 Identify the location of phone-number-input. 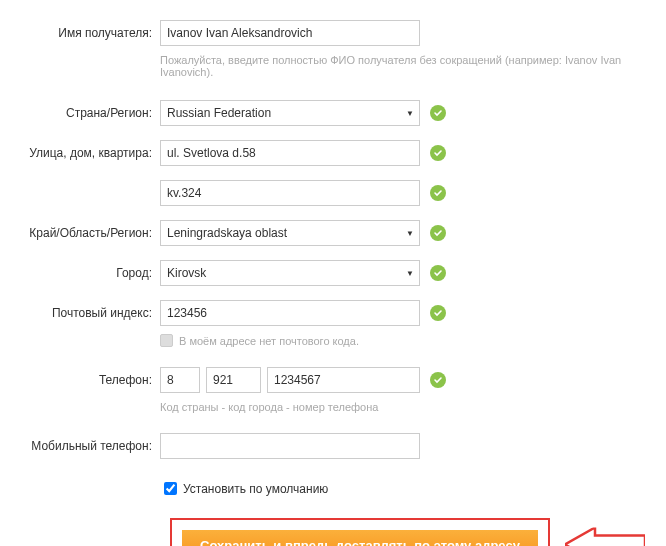
(344, 380).